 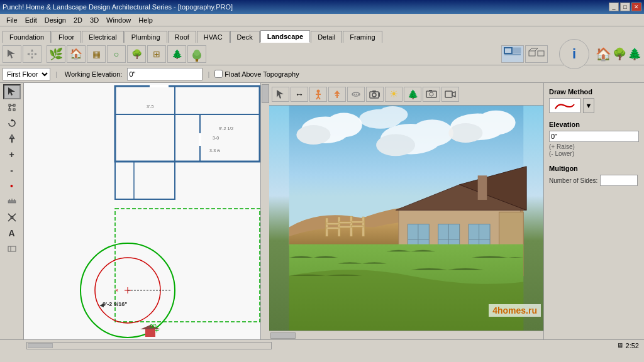 I want to click on tab-plumbing: Plumbing, so click(x=146, y=36).